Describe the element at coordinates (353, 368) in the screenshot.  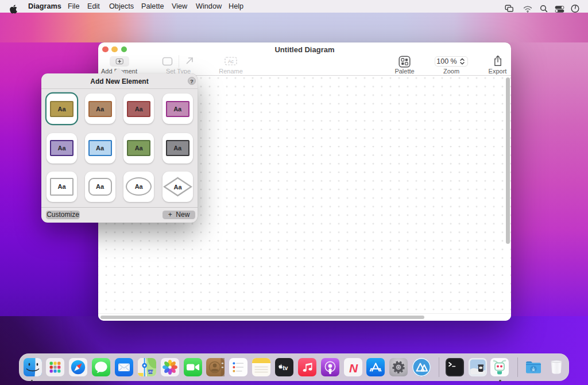
I see `svg-text: N` at that location.